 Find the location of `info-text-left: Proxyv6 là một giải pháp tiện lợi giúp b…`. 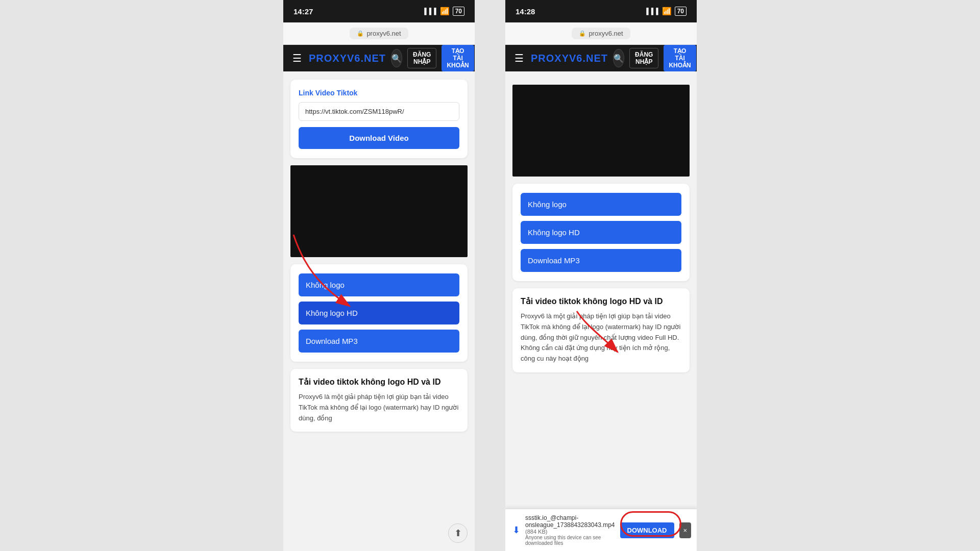

info-text-left: Proxyv6 là một giải pháp tiện lợi giúp b… is located at coordinates (379, 408).